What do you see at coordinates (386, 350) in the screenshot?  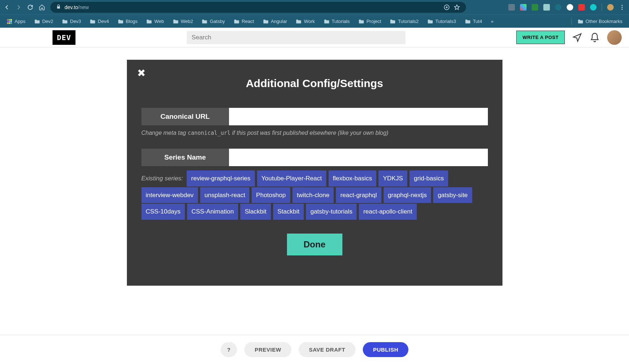 I see `publish-button: PUBLISH` at bounding box center [386, 350].